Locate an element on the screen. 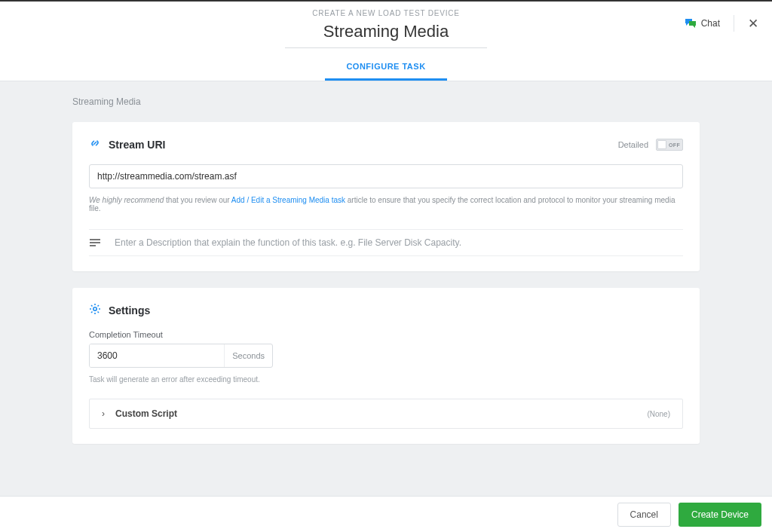 This screenshot has width=772, height=532. chat-button: Chat is located at coordinates (703, 23).